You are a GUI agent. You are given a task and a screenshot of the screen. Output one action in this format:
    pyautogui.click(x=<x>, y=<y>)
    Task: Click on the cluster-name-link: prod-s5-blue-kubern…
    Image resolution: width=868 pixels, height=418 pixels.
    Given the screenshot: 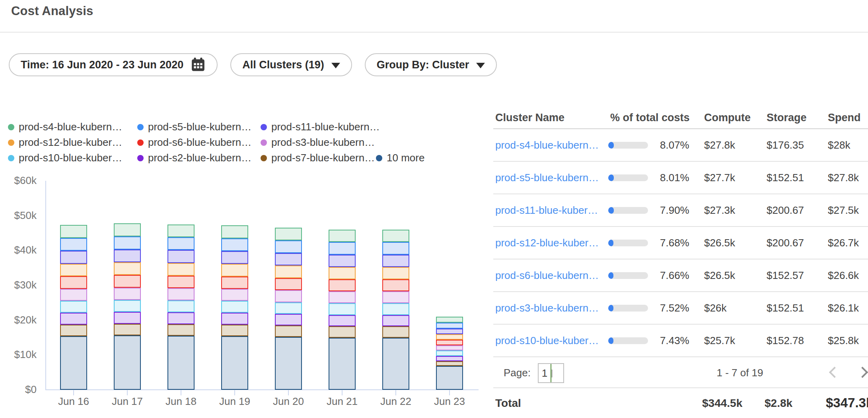 What is the action you would take?
    pyautogui.click(x=551, y=178)
    